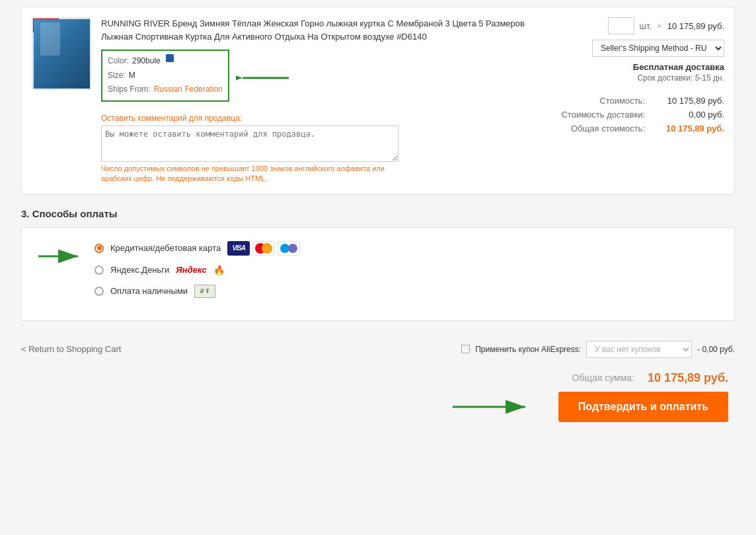  I want to click on confirm-arrow, so click(492, 407).